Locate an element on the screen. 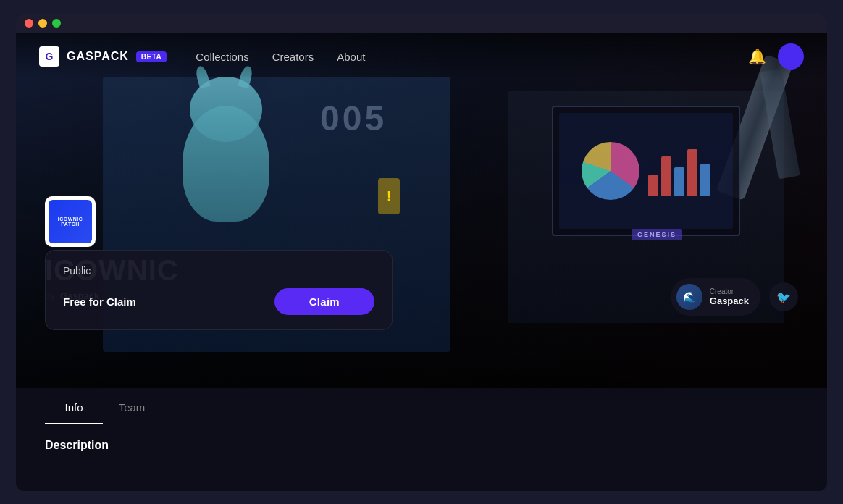 The height and width of the screenshot is (504, 843). bar-chart is located at coordinates (679, 171).